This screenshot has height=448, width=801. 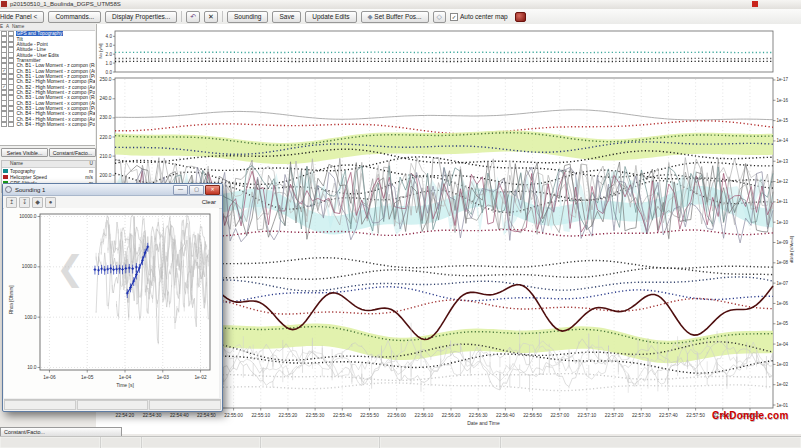 I want to click on point-icon: ●, so click(x=50, y=202).